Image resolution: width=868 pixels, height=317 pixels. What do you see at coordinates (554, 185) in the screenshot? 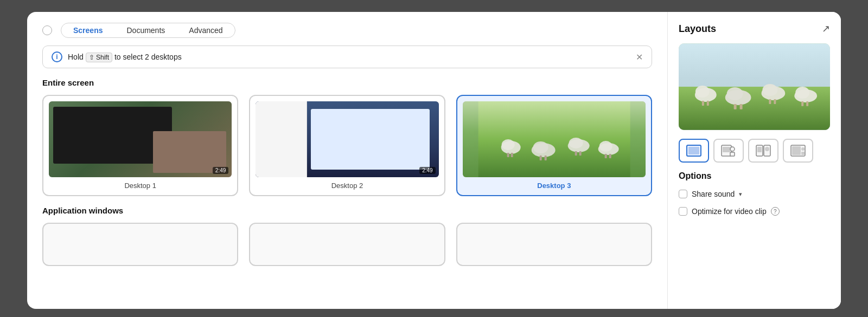
I see `desktop-3-label: Desktop 3` at bounding box center [554, 185].